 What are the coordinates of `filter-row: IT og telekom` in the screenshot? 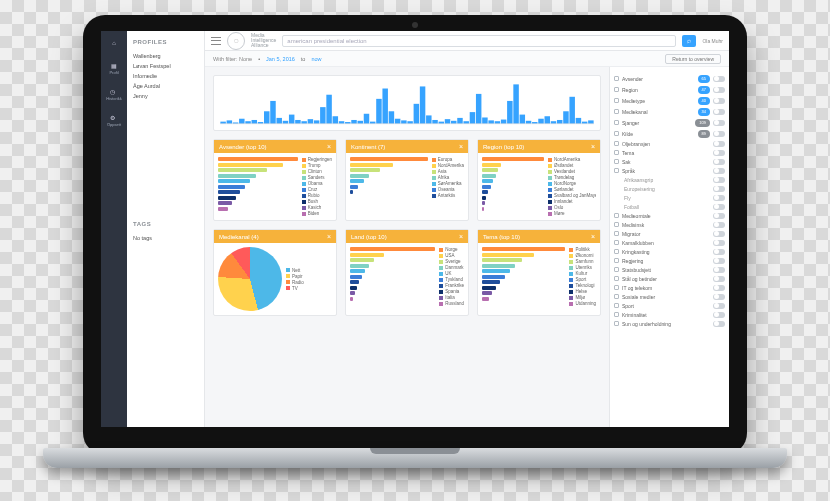 It's located at (670, 288).